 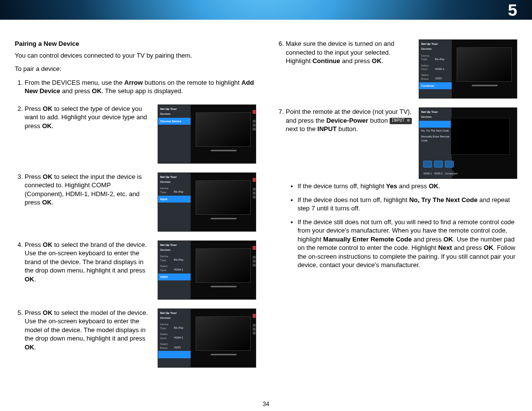 What do you see at coordinates (140, 338) in the screenshot?
I see `step-5: Press OK to select the model of the devi…` at bounding box center [140, 338].